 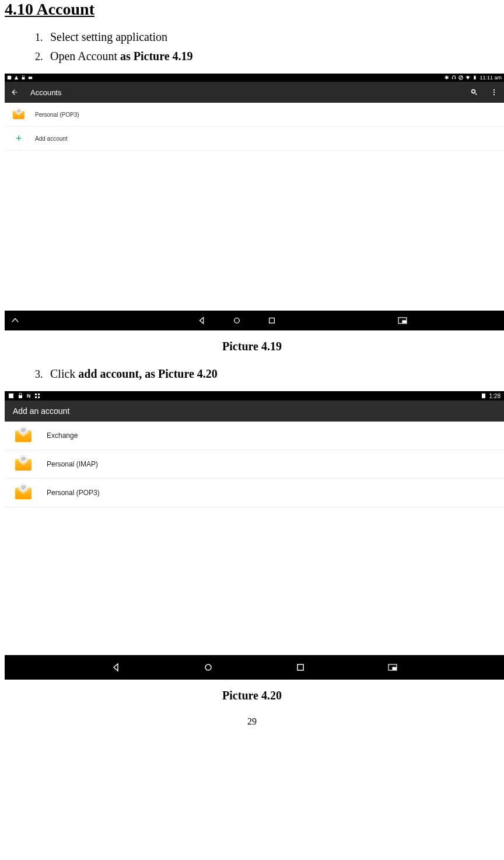 What do you see at coordinates (254, 92) in the screenshot?
I see `app-bar: Accounts` at bounding box center [254, 92].